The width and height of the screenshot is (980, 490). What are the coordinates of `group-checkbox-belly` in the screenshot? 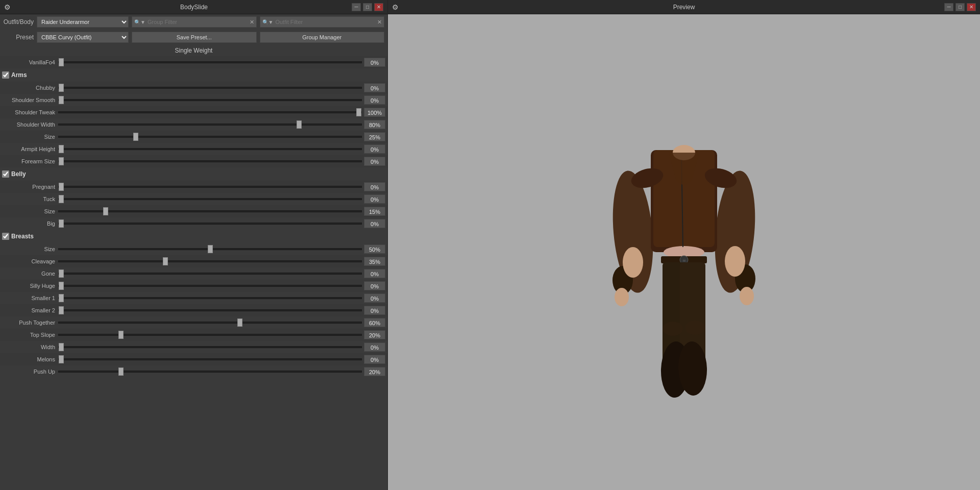 It's located at (6, 174).